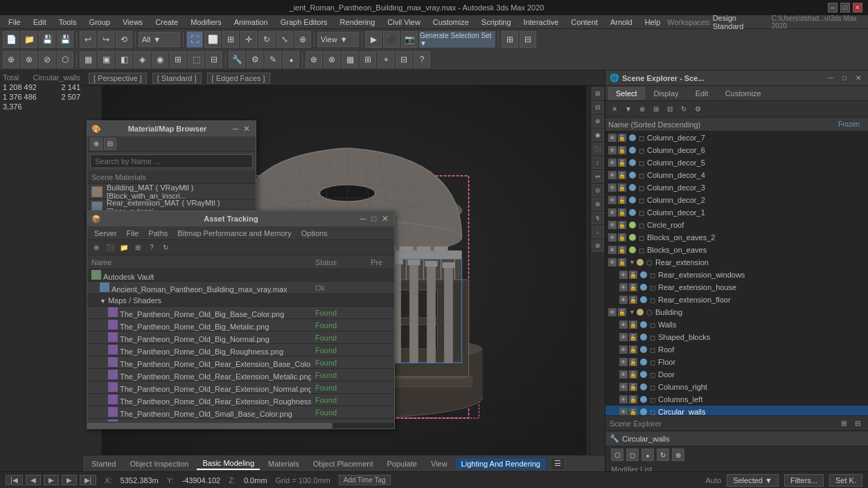 Image resolution: width=868 pixels, height=488 pixels. What do you see at coordinates (386, 60) in the screenshot?
I see `extra5: ⌖` at bounding box center [386, 60].